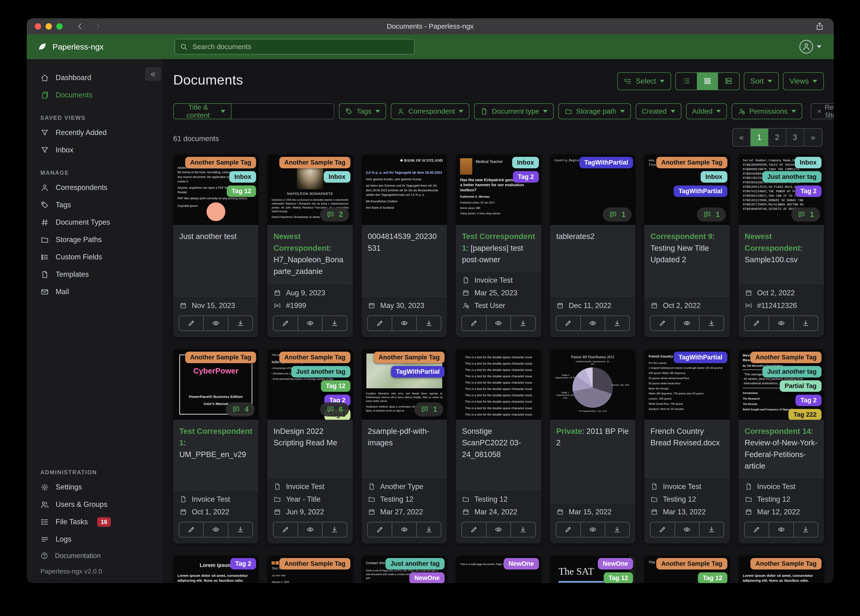 The width and height of the screenshot is (860, 616). Describe the element at coordinates (686, 81) in the screenshot. I see `list-view-button` at that location.